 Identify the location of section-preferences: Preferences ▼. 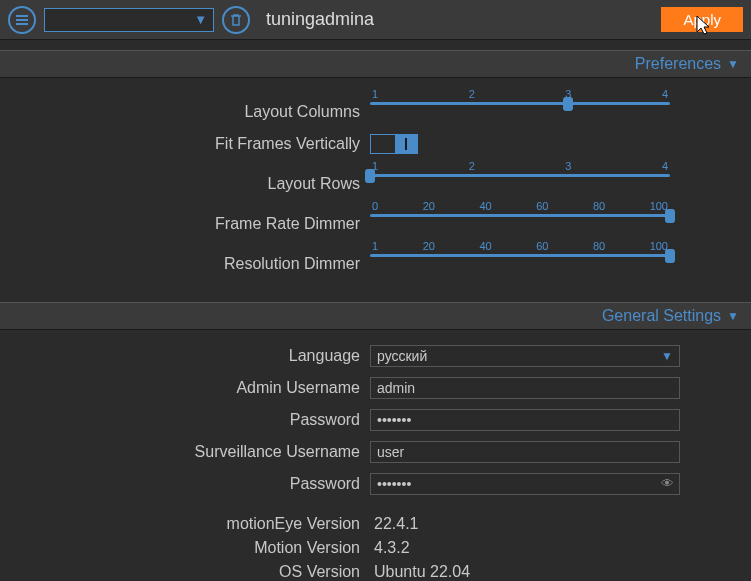
(376, 64).